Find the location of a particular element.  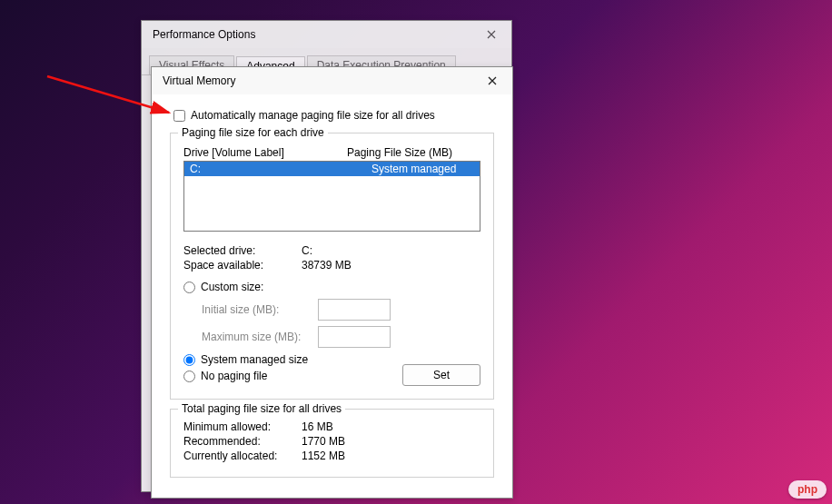

system-managed-radio is located at coordinates (189, 360).